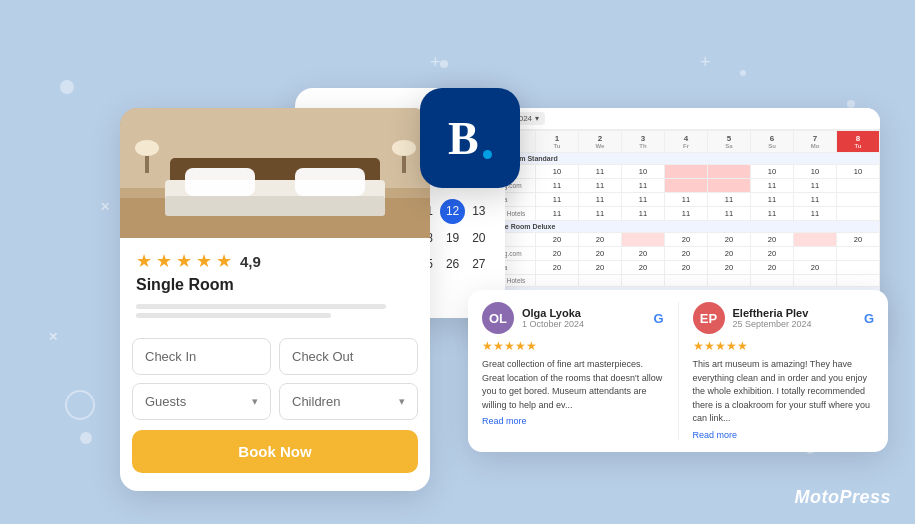  What do you see at coordinates (537, 118) in the screenshot?
I see `filter-chevron-icon: ▾` at bounding box center [537, 118].